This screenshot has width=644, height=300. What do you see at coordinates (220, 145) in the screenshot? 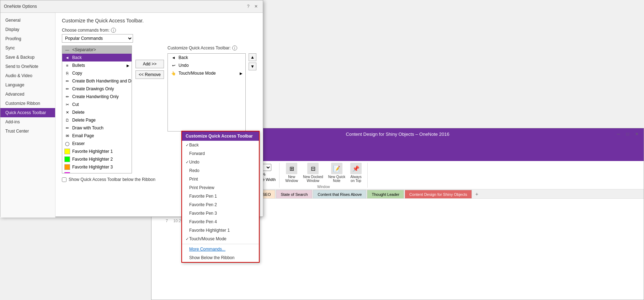
I see `dropdown-item-back: Back` at bounding box center [220, 145].